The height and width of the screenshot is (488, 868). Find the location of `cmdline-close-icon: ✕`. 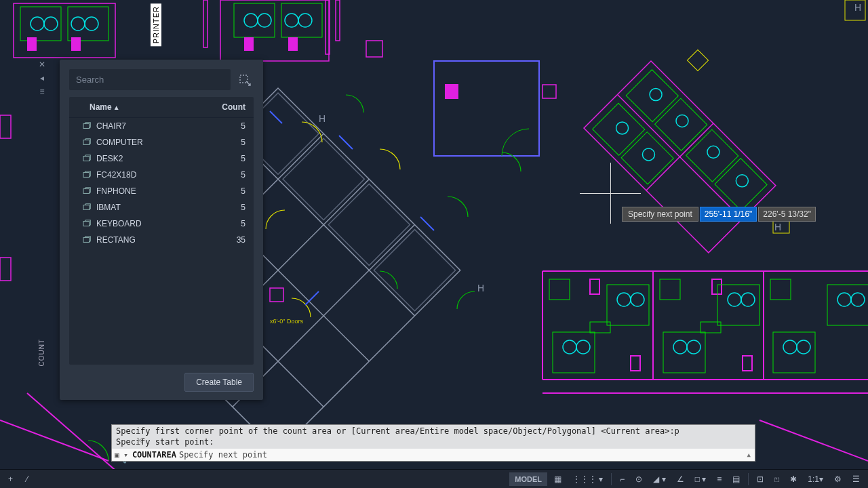

cmdline-close-icon: ✕ is located at coordinates (140, 441).